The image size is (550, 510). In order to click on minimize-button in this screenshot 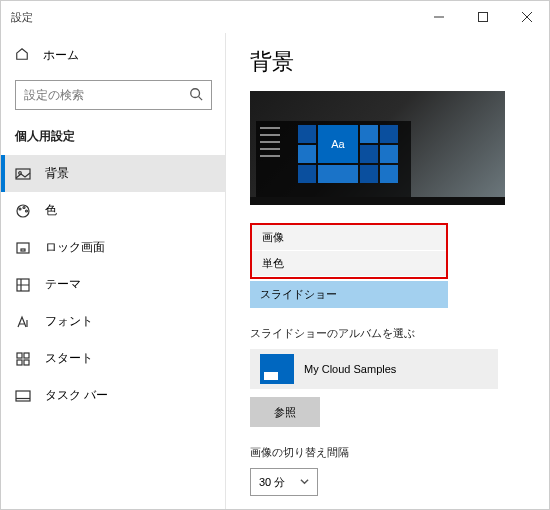, I will do `click(439, 17)`.